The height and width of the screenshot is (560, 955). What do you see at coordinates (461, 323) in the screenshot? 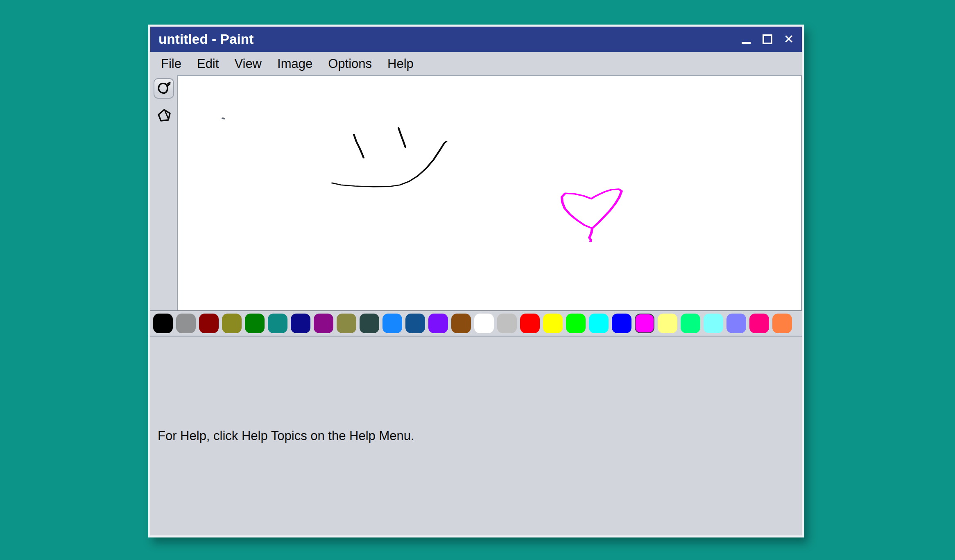
I see `color-swatch-8a4d0f` at bounding box center [461, 323].